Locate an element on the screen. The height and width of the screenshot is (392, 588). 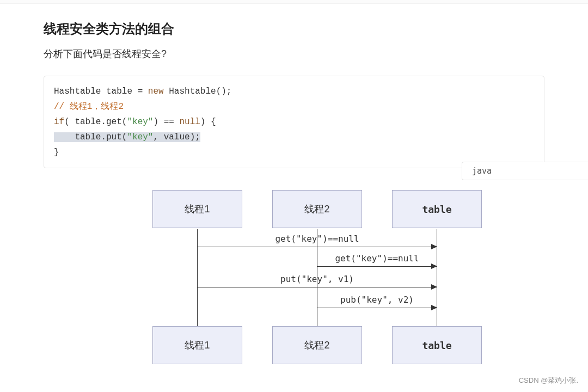
code-line-1: Hashtable table = new Hashtable(); is located at coordinates (143, 91).